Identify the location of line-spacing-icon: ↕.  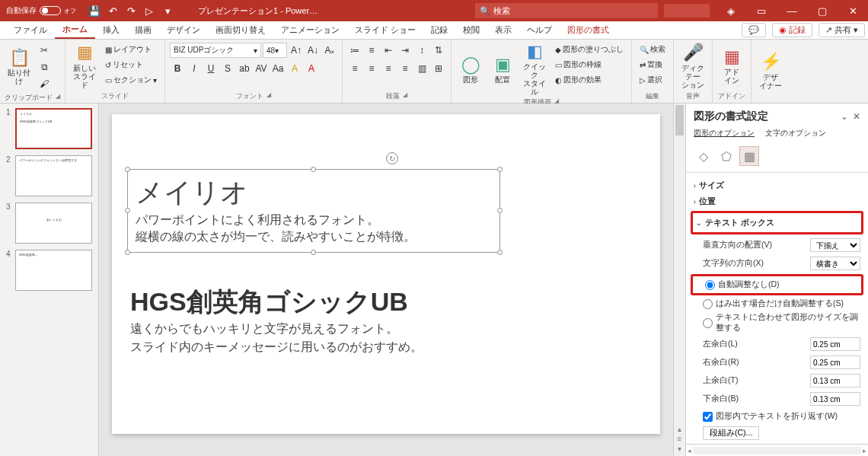
(422, 50).